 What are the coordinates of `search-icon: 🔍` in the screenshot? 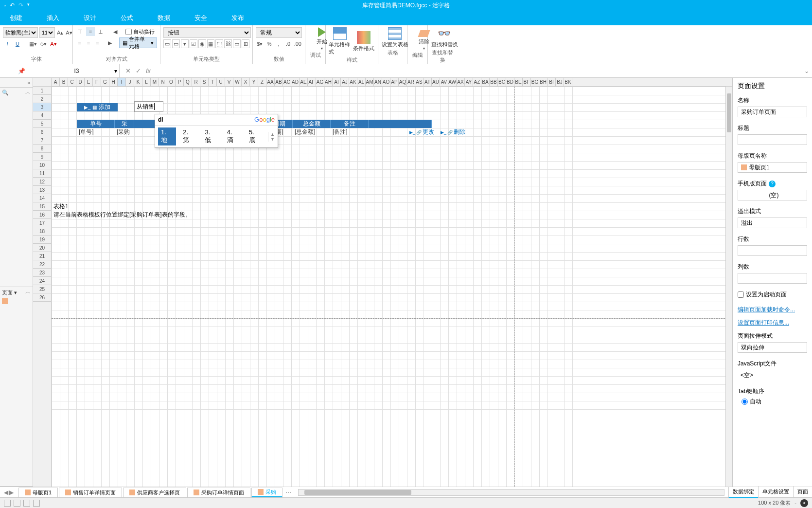 It's located at (5, 92).